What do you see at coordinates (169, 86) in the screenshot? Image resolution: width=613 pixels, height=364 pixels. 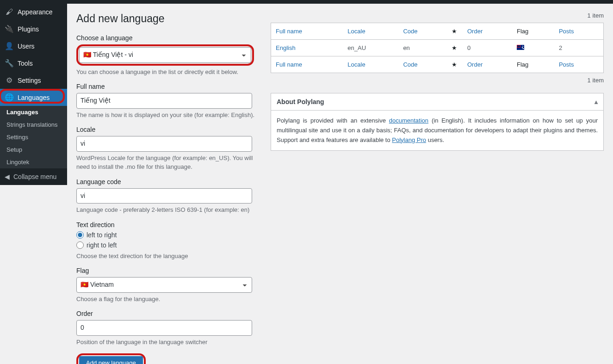 I see `fullname-label: Full name` at bounding box center [169, 86].